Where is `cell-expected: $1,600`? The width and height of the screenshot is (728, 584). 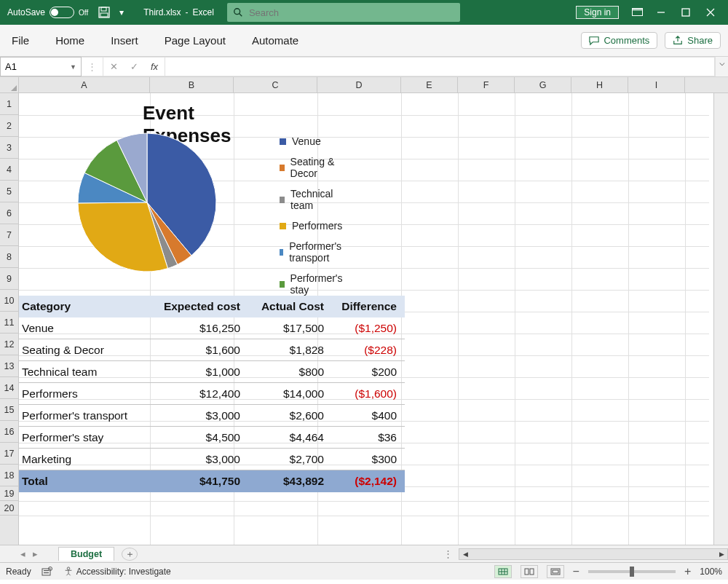 cell-expected: $1,600 is located at coordinates (200, 350).